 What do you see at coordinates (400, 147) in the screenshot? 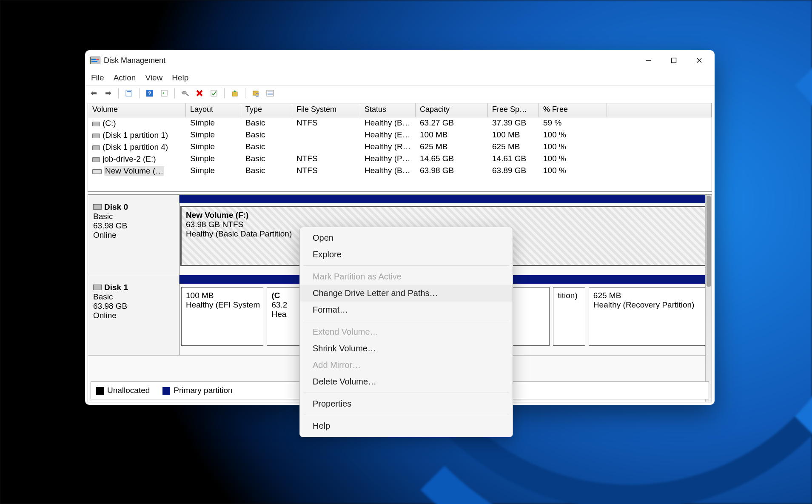
I see `volume-list: Volume Layout Type File System Status Ca…` at bounding box center [400, 147].